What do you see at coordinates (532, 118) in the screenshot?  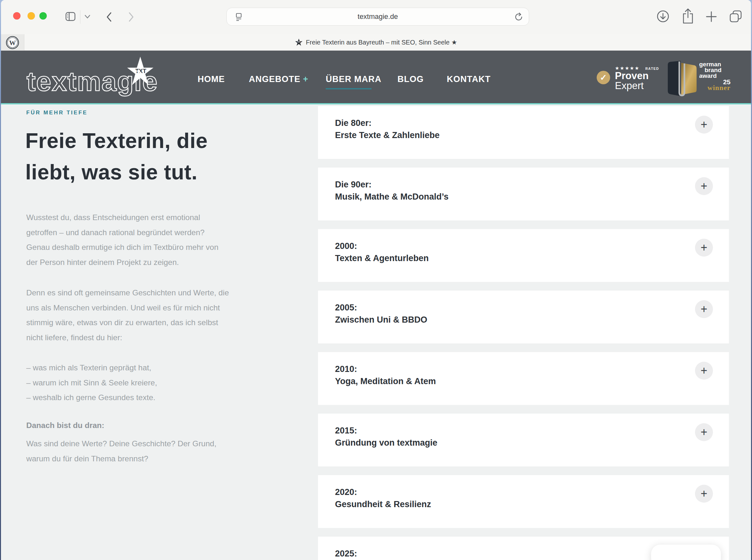 I see `accordion-year: Die 80er:` at bounding box center [532, 118].